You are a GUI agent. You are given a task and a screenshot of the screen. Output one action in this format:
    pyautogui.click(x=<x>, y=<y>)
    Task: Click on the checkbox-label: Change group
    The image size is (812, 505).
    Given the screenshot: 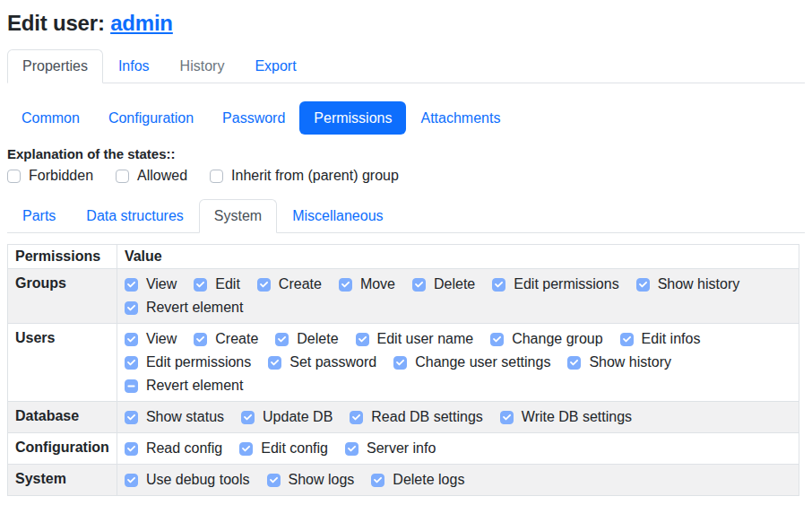 What is the action you would take?
    pyautogui.click(x=557, y=339)
    